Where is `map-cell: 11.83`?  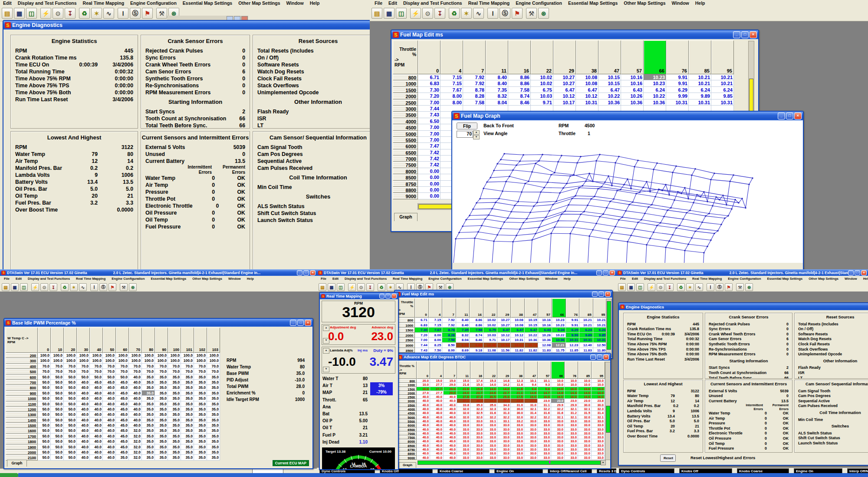
map-cell: 11.83 is located at coordinates (586, 351).